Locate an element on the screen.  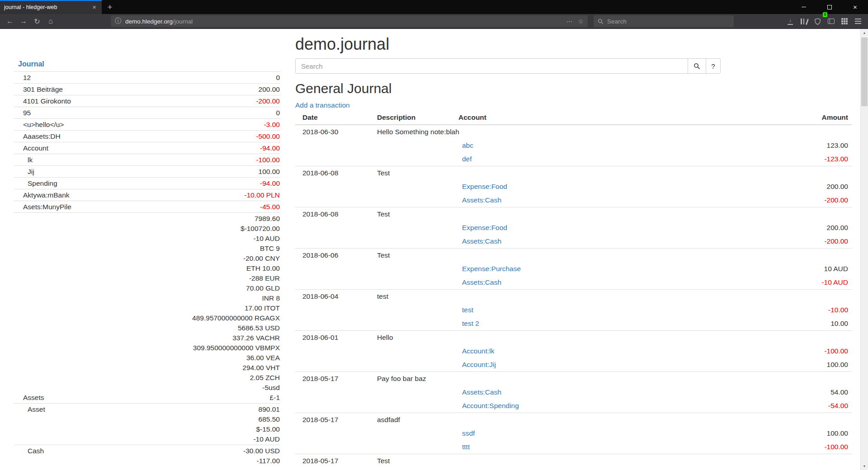
reload-button: ↻ is located at coordinates (37, 21).